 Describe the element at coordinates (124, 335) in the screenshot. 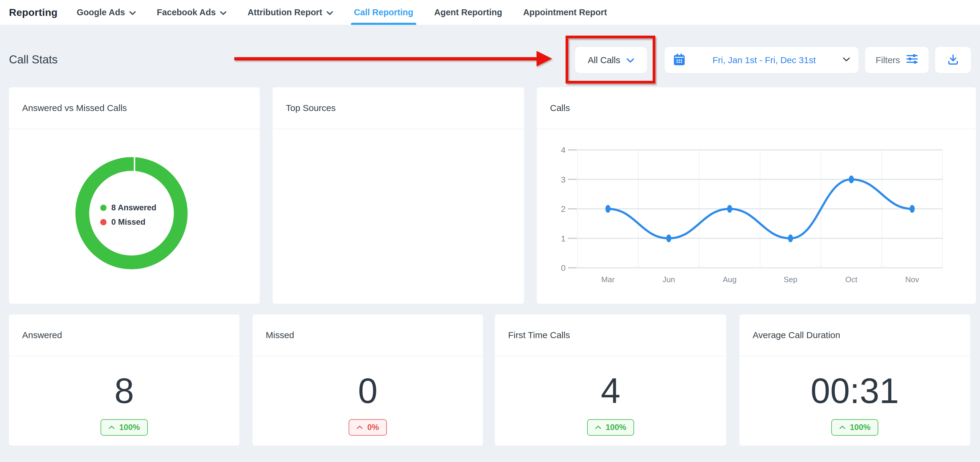

I see `kpi-title: Answered` at that location.